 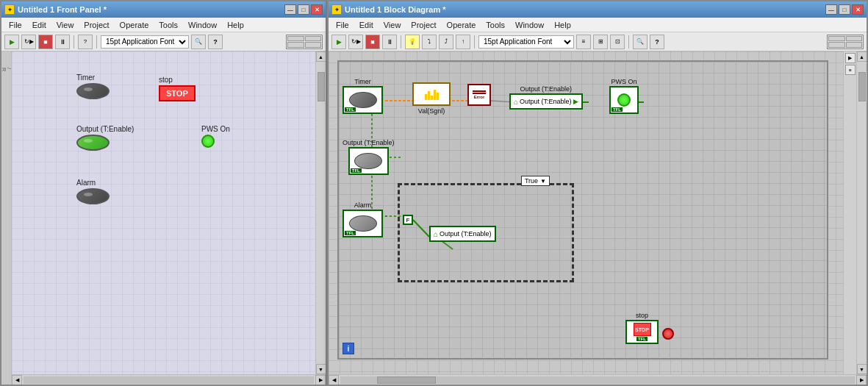 What do you see at coordinates (600, 42) in the screenshot?
I see `bd-dist-btn: ⊞` at bounding box center [600, 42].